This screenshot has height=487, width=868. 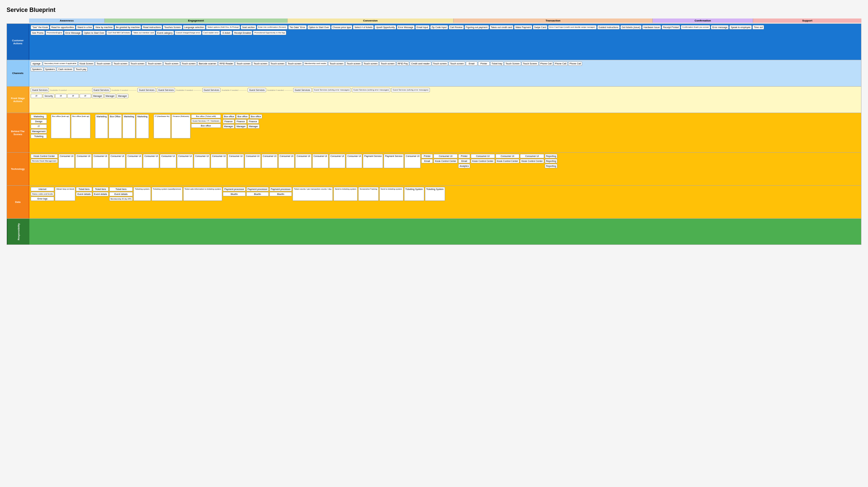 I want to click on fs-guest1: Guest Services, so click(x=40, y=90).